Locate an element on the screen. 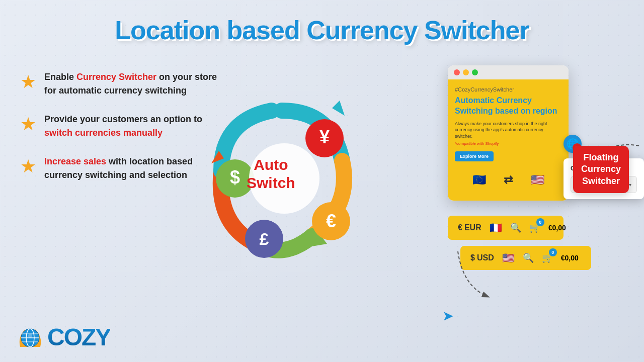 The image size is (644, 362). floating-currency-label: FloatingCurrencySwitcher is located at coordinates (601, 169).